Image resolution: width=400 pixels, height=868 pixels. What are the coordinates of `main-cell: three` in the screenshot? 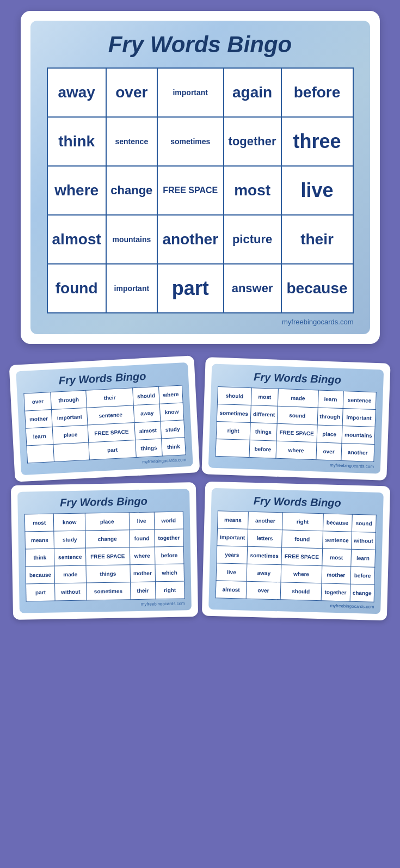 It's located at (317, 141).